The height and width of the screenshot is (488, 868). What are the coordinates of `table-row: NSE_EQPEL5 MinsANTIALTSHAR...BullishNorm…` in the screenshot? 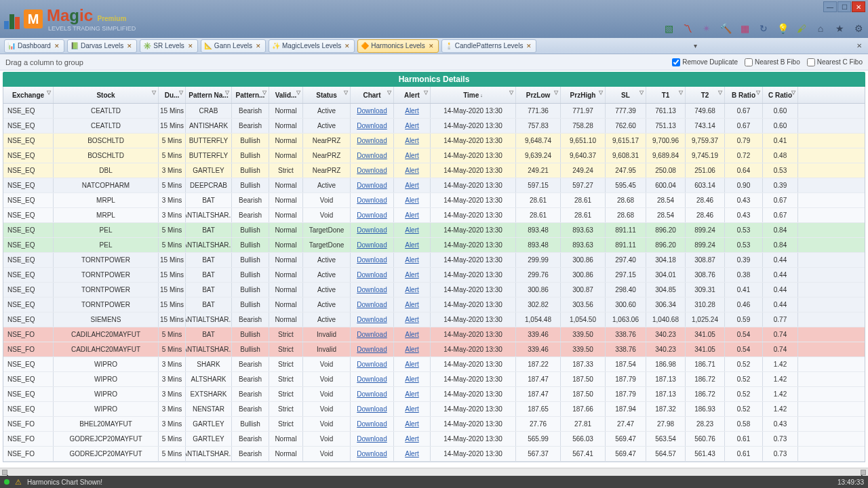 It's located at (434, 245).